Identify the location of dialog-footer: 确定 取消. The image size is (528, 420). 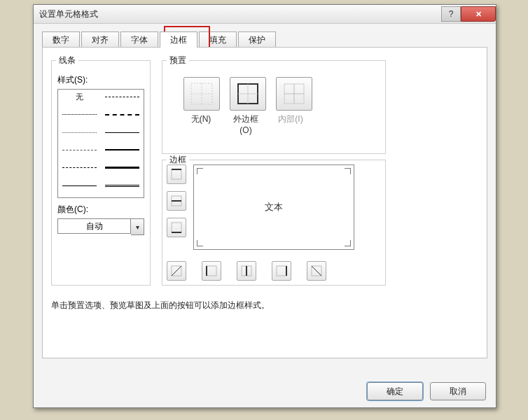
(426, 391).